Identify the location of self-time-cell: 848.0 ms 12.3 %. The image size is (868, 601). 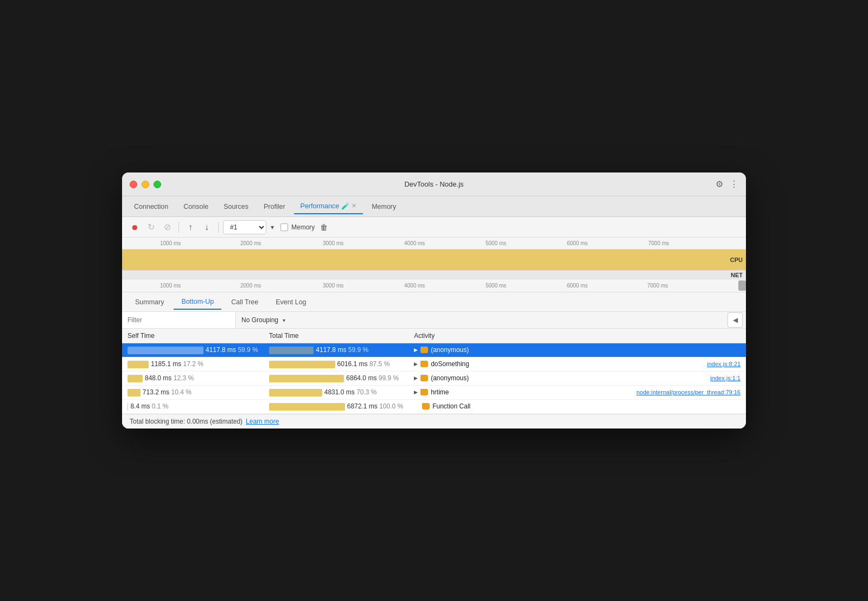
(193, 379).